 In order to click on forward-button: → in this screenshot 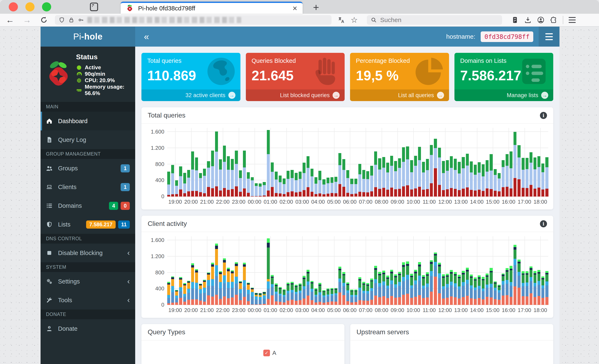, I will do `click(27, 20)`.